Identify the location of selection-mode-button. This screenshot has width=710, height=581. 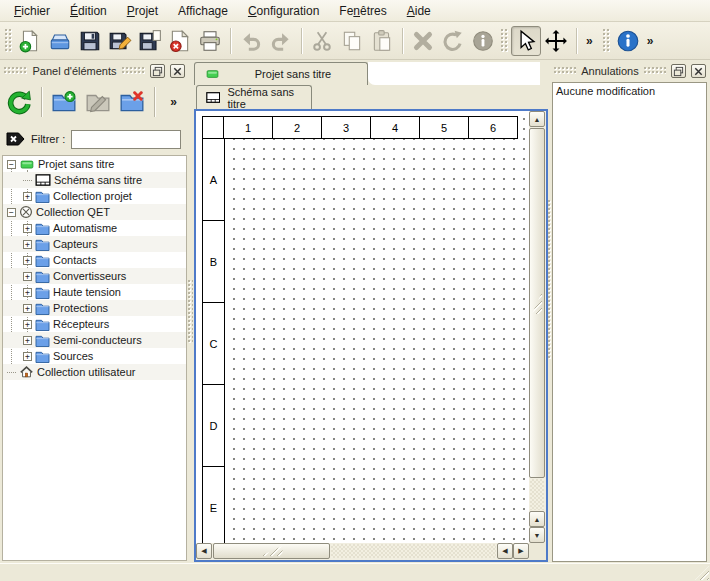
(526, 41).